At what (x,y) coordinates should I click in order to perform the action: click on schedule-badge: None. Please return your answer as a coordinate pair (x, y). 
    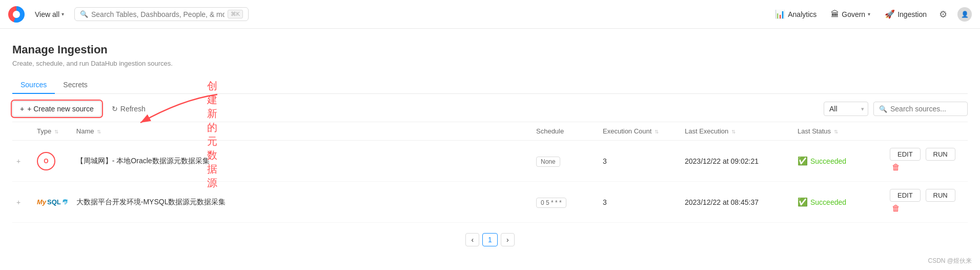
    Looking at the image, I should click on (548, 162).